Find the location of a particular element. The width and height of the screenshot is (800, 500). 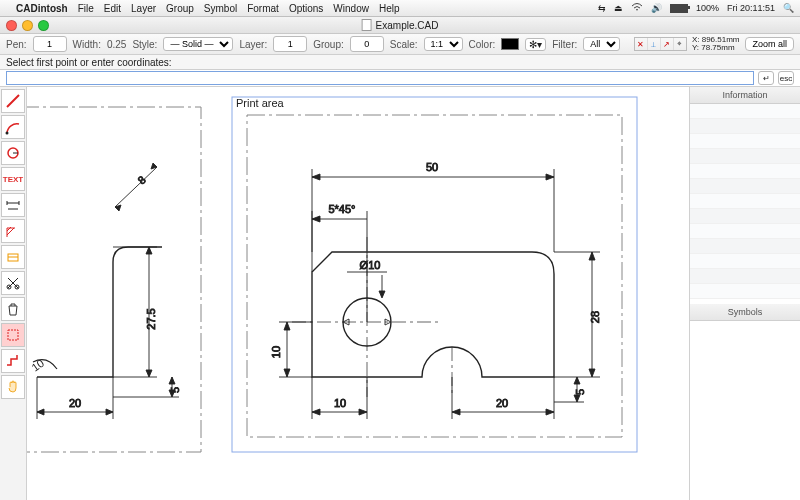

menu-help: Help is located at coordinates (390, 8).